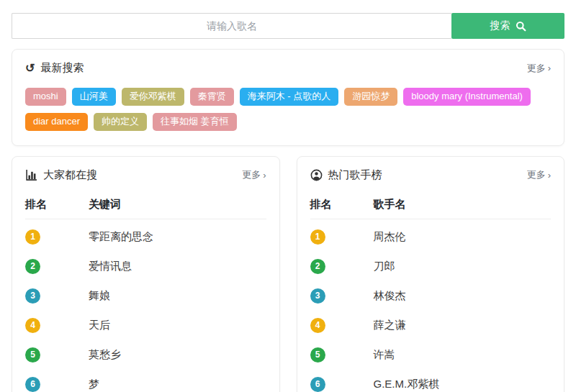  What do you see at coordinates (431, 381) in the screenshot?
I see `singer-row: 6 G.E.M.邓紫棋` at bounding box center [431, 381].